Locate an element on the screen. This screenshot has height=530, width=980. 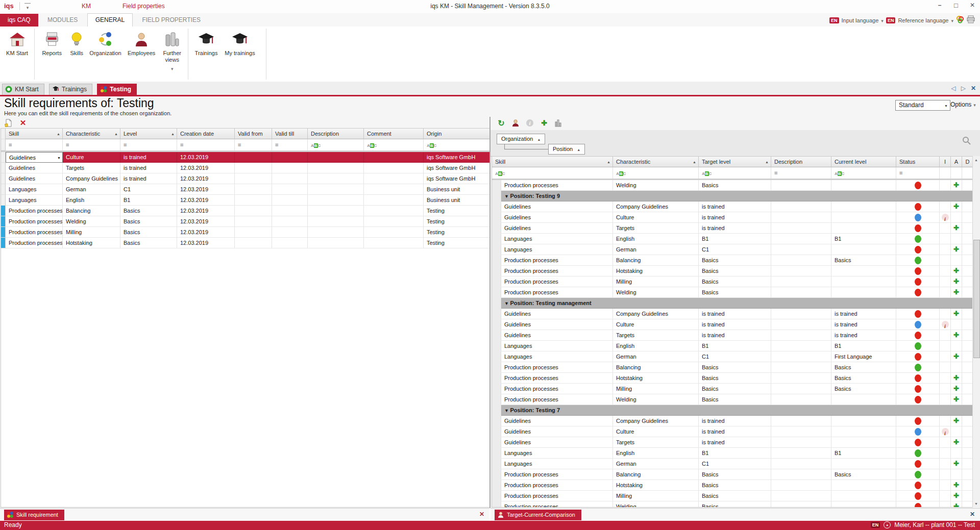
filter-skill-abc-filter-icon is located at coordinates (552, 173).